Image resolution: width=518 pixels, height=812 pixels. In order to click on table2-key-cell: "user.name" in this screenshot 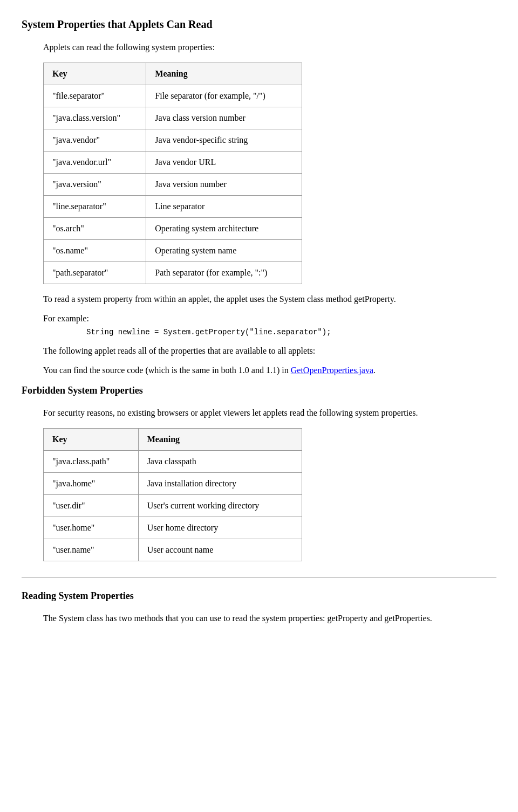, I will do `click(91, 550)`.